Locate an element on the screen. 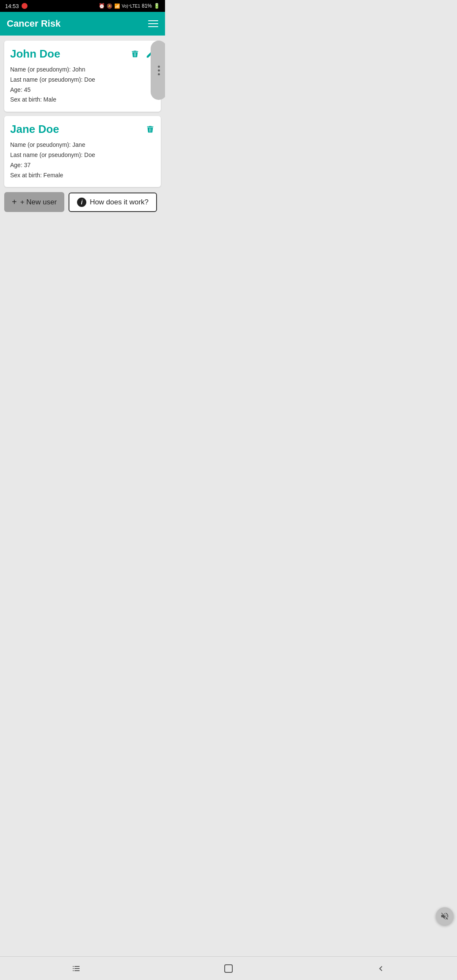 This screenshot has width=457, height=980. wifi-icon: 📶 is located at coordinates (117, 6).